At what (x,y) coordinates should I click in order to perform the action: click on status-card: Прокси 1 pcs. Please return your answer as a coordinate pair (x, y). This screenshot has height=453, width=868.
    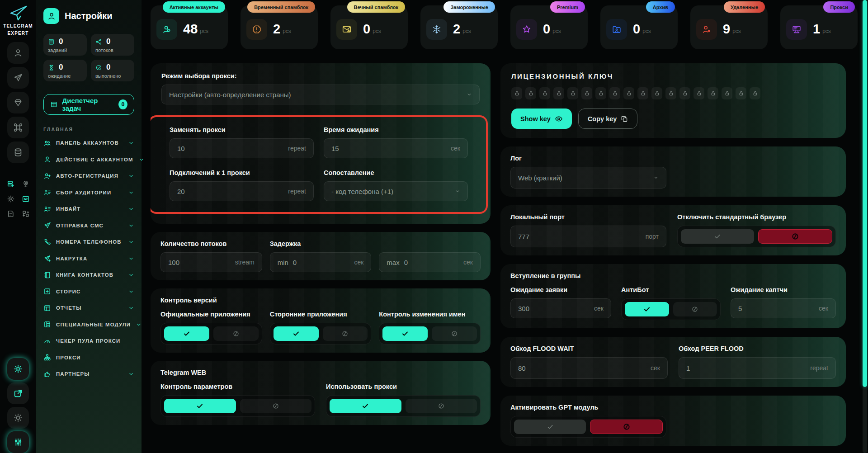
    Looking at the image, I should click on (819, 27).